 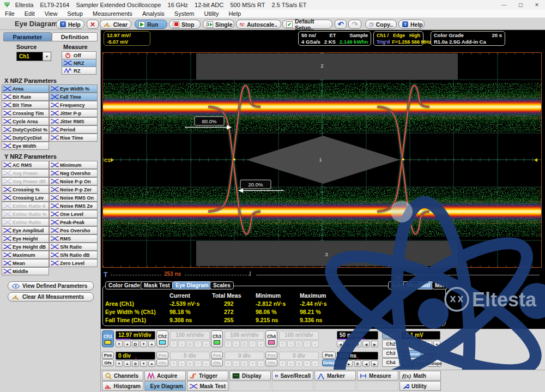 What do you see at coordinates (79, 56) in the screenshot?
I see `measure-off-button: Off` at bounding box center [79, 56].